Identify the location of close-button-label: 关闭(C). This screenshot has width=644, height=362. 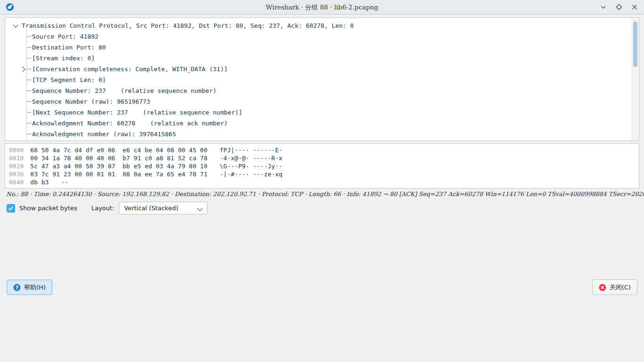
(620, 288).